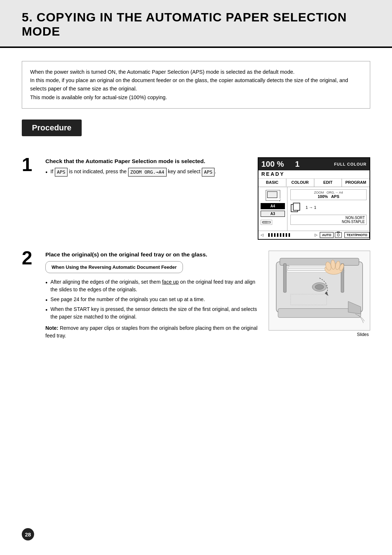 This screenshot has width=392, height=555. Describe the element at coordinates (208, 172) in the screenshot. I see `aps-key-2: APS` at that location.